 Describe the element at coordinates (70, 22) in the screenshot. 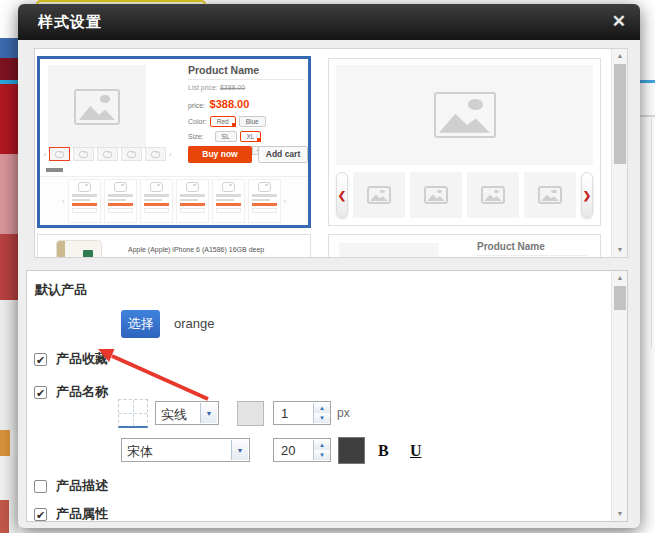

I see `dialog-title: 样式设置` at that location.